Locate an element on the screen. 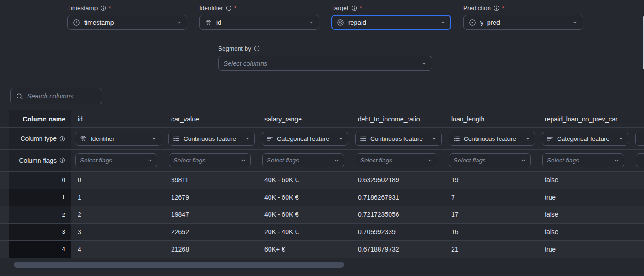 The height and width of the screenshot is (276, 644). column-type-select-overflow-cell is located at coordinates (638, 139).